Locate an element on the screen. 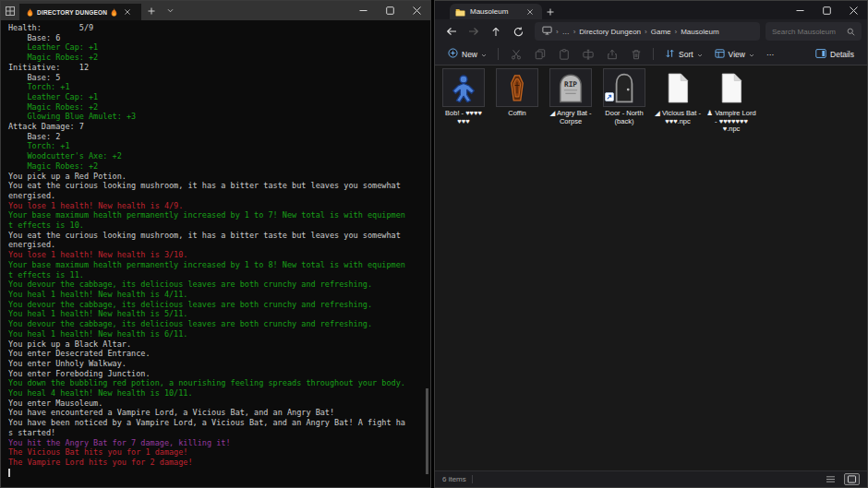 The width and height of the screenshot is (868, 488). breadcrumb-item-game: Game is located at coordinates (661, 31).